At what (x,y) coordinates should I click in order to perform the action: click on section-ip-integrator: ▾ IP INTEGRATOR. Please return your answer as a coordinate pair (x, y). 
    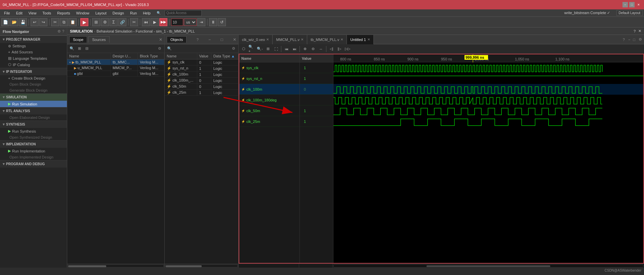
    Looking at the image, I should click on (34, 72).